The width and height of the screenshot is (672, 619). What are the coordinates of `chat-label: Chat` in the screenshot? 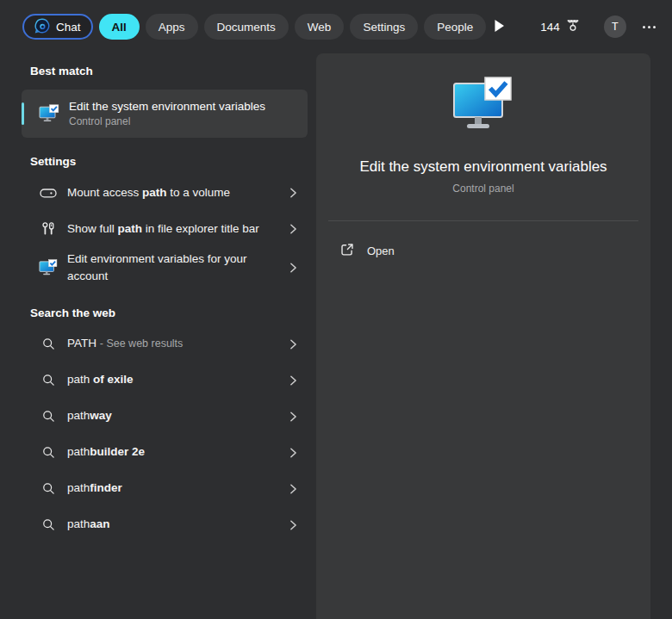 It's located at (69, 28).